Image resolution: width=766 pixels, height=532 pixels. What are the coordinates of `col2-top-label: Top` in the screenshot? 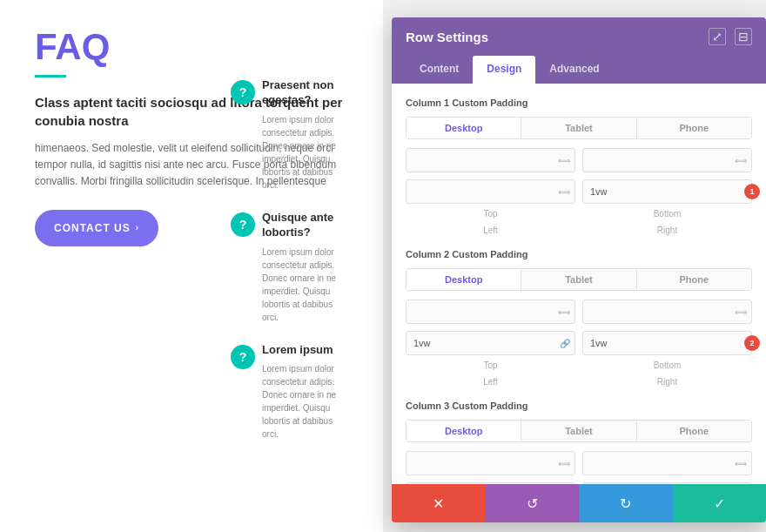 It's located at (491, 366).